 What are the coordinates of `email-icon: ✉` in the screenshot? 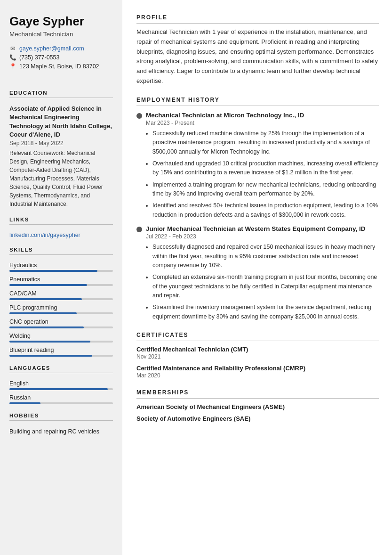 It's located at (13, 49).